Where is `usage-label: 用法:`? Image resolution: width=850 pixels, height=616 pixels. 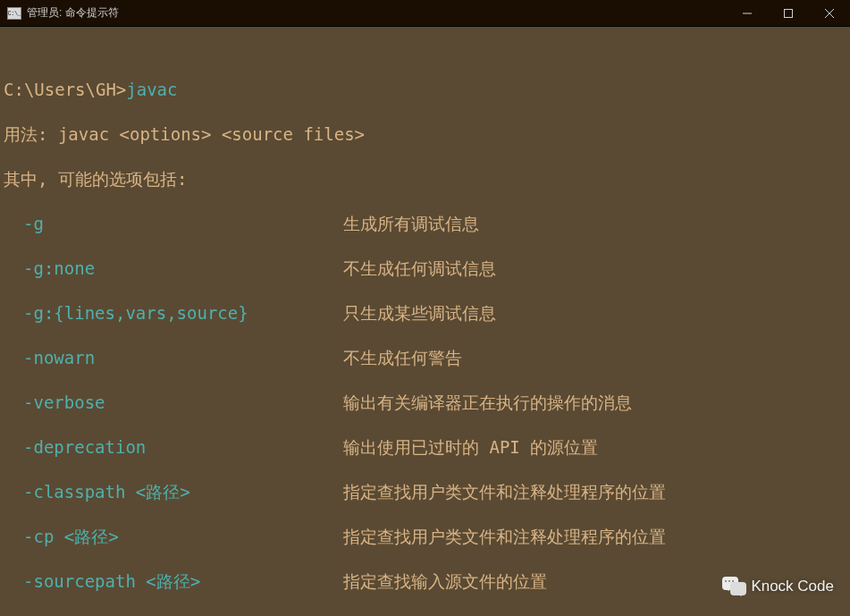
usage-label: 用法: is located at coordinates (30, 134).